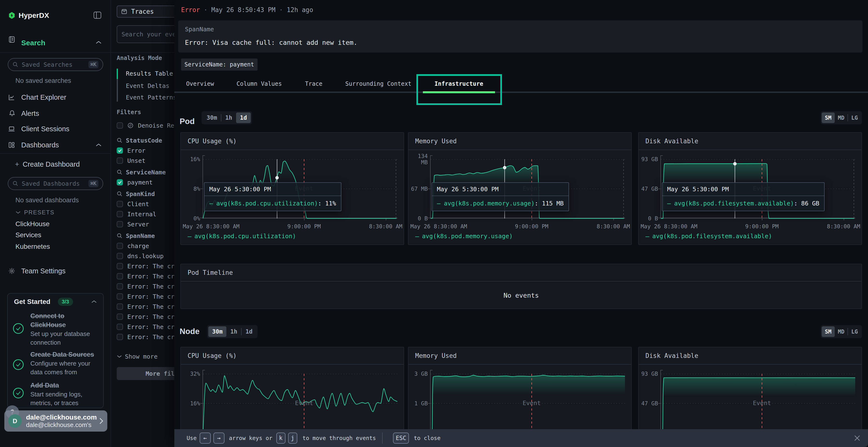 The image size is (868, 447). What do you see at coordinates (32, 224) in the screenshot?
I see `preset-clickhouse: ClickHouse` at bounding box center [32, 224].